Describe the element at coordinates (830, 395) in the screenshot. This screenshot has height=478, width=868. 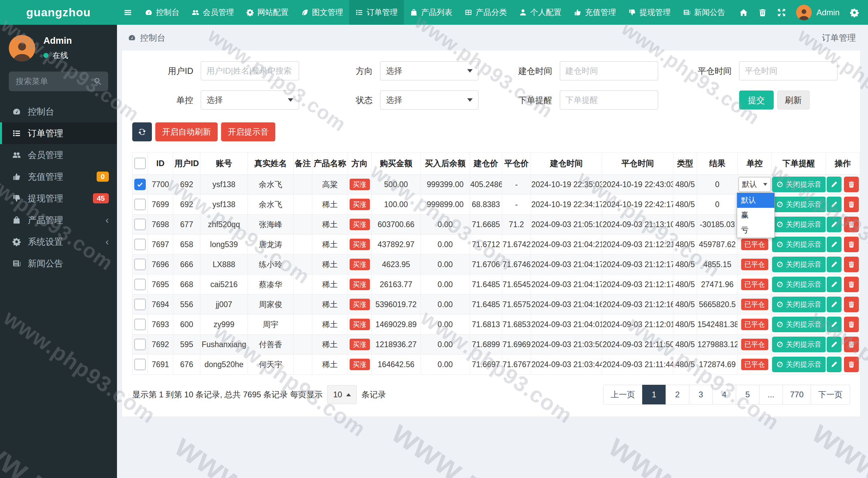
I see `page-button: 下一页` at that location.